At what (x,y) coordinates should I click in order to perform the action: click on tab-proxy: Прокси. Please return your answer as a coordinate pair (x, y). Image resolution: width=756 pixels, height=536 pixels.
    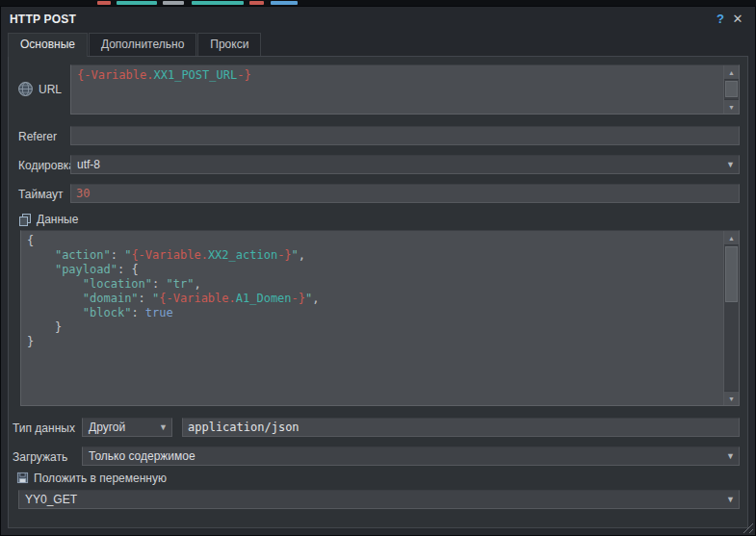
    Looking at the image, I should click on (229, 44).